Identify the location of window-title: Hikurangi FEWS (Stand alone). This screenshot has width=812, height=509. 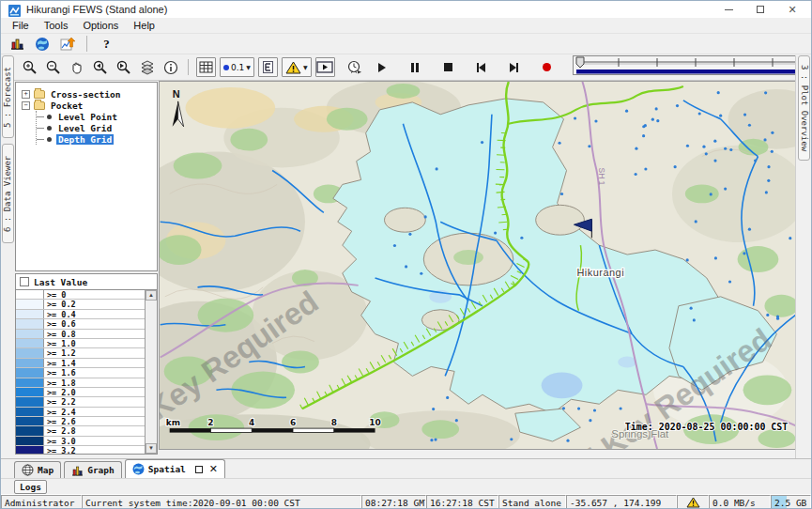
(97, 9).